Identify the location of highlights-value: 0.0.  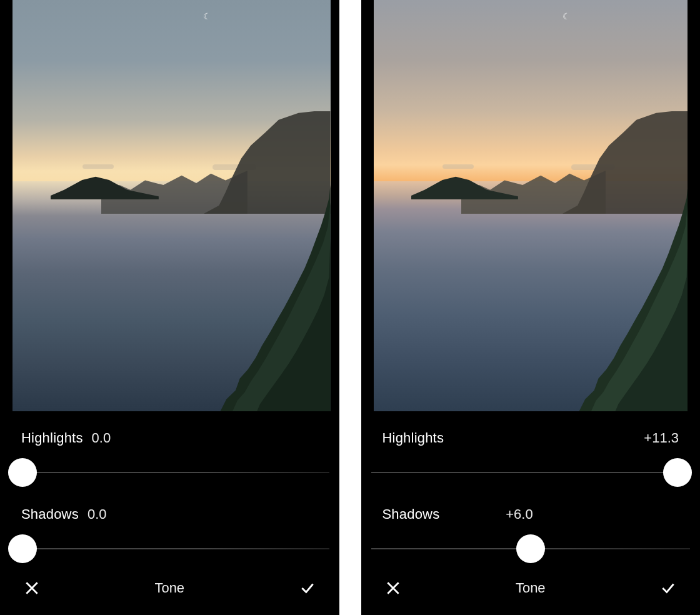
(101, 438).